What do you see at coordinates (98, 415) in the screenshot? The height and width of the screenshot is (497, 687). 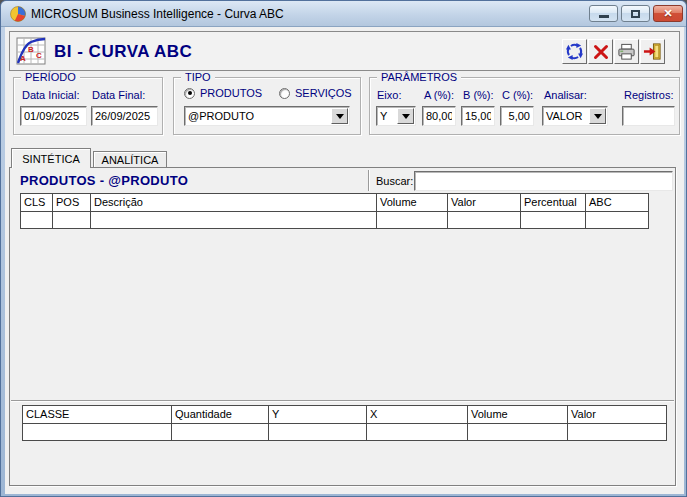 I see `column-header-classe: CLASSE` at bounding box center [98, 415].